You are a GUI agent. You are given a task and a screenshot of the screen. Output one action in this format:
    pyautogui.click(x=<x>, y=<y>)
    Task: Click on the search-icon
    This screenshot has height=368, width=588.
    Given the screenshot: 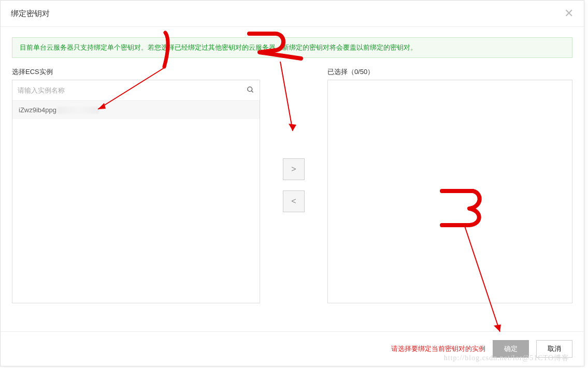 What is the action you would take?
    pyautogui.click(x=251, y=91)
    